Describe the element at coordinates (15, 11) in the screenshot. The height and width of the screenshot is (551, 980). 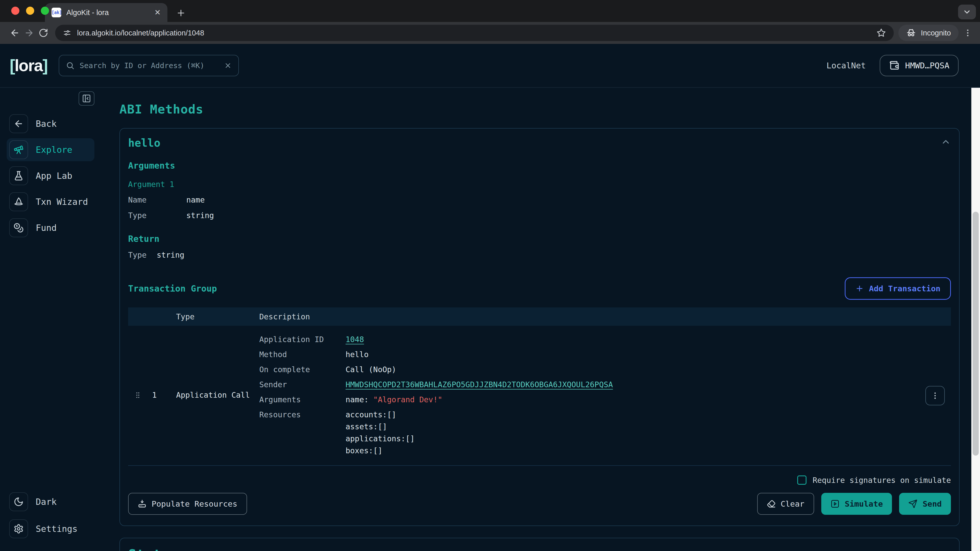
I see `window-close-button` at that location.